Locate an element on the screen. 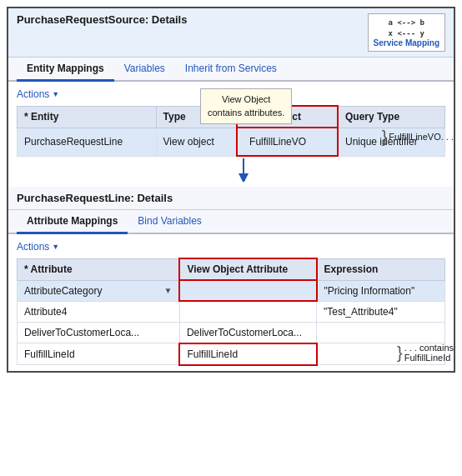  table-row: DeliverToCustomerLoca... DeliverToCustom… is located at coordinates (232, 333).